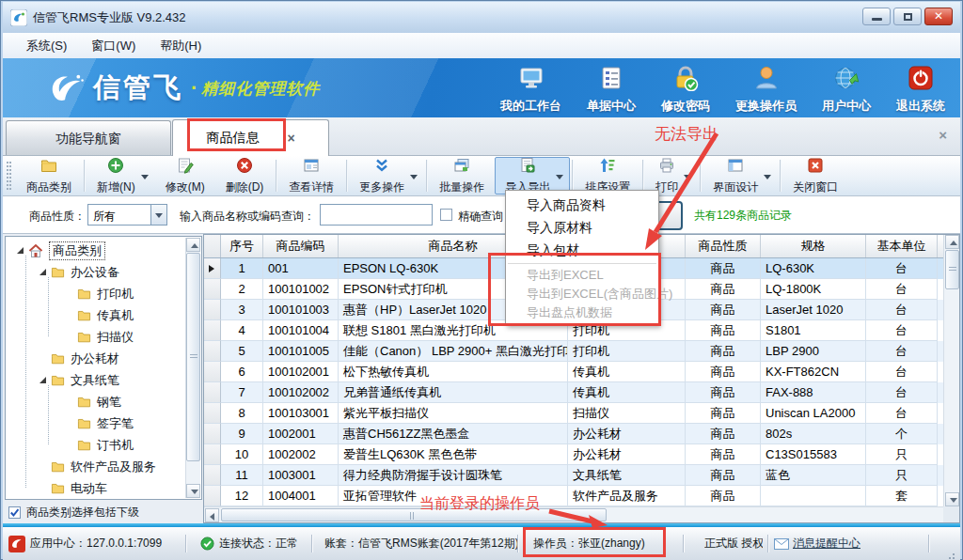  I want to click on minimize-icon, so click(876, 19).